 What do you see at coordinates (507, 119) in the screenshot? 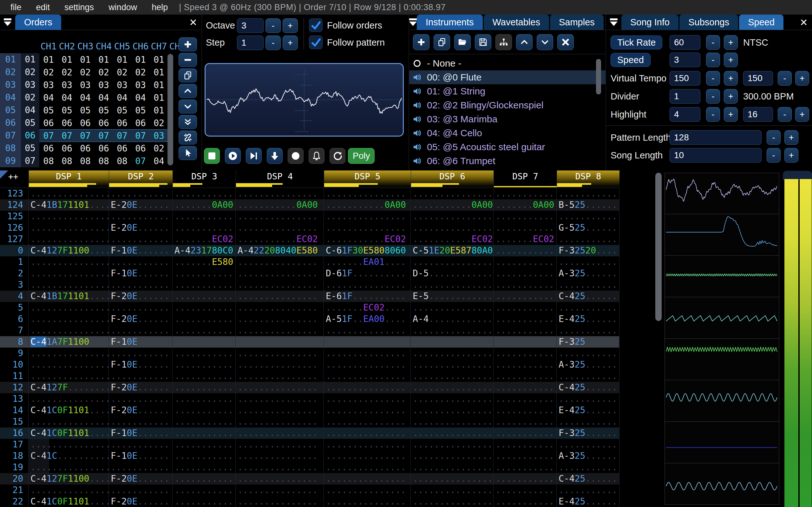
I see `instrument-item-3: 03: @3 Marimba` at bounding box center [507, 119].